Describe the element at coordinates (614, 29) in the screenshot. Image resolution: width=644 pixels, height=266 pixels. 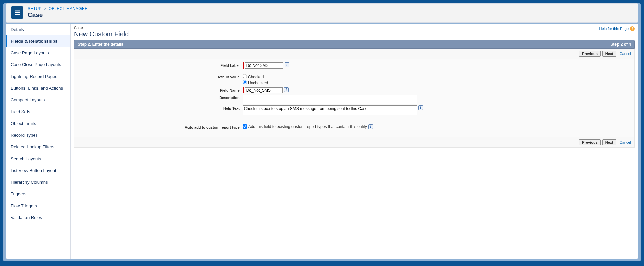
I see `help-for-page-label: Help for this Page` at that location.